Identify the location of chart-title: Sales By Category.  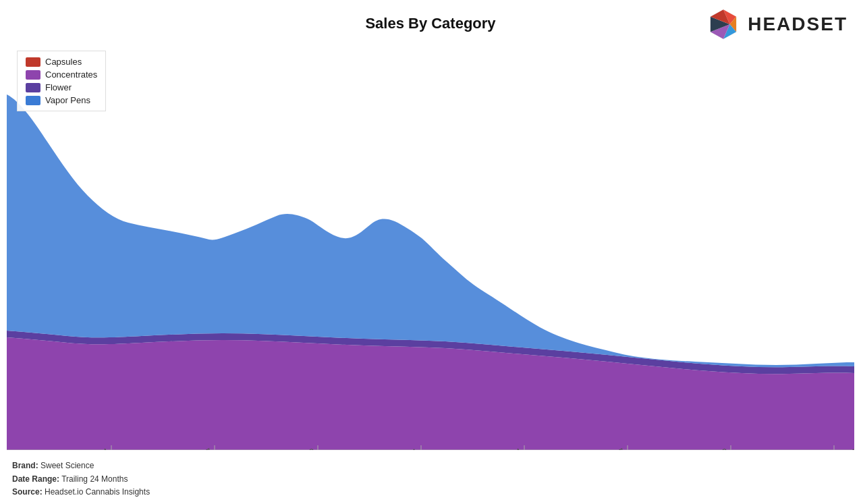
(431, 24).